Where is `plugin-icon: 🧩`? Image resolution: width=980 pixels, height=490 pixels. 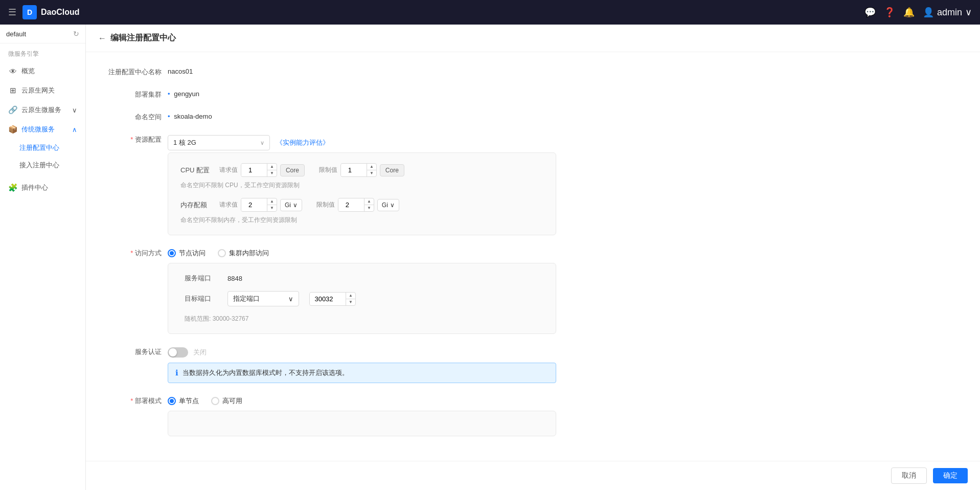 plugin-icon: 🧩 is located at coordinates (13, 188).